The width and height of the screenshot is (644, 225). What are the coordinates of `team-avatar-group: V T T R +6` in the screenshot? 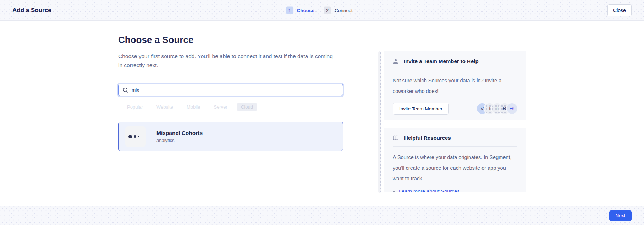 It's located at (497, 109).